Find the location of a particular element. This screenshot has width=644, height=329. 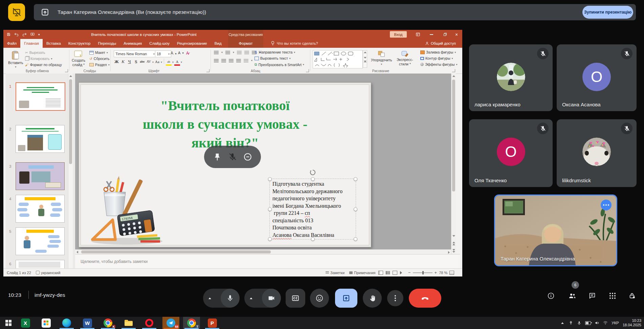

resize-handle-s is located at coordinates (313, 239).